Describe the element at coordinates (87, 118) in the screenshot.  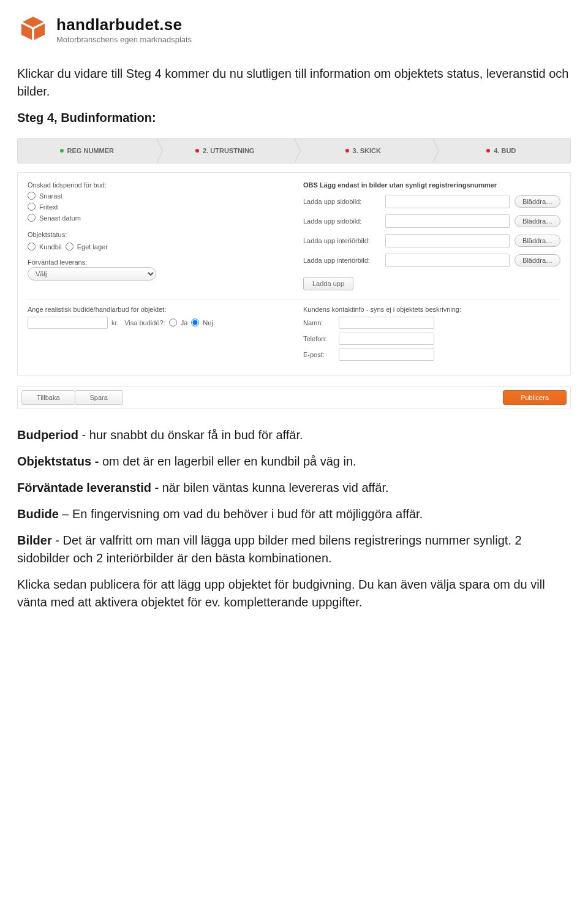
I see `intro-heading: Steg 4, Budinformation:` at that location.